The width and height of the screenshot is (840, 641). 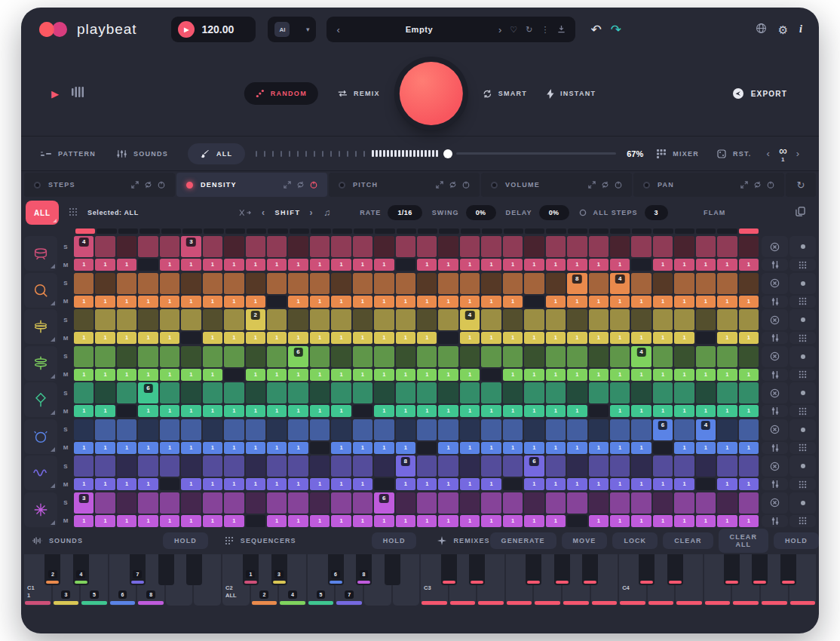 I want to click on solo-button: S, so click(x=65, y=357).